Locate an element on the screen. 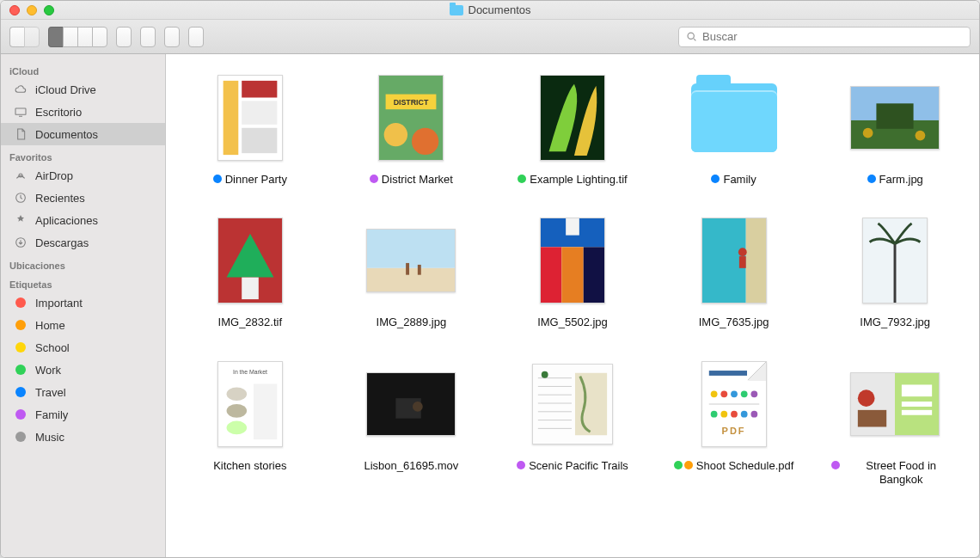  minimize-icon is located at coordinates (32, 10).